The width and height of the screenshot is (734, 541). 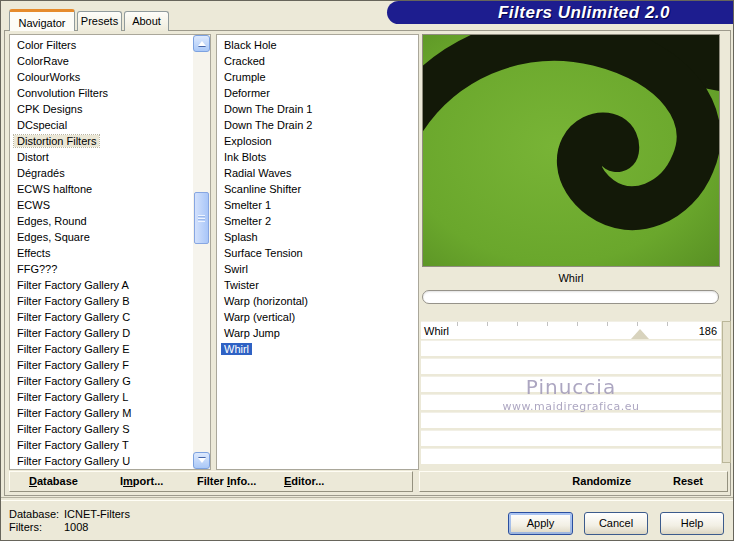 What do you see at coordinates (102, 237) in the screenshot?
I see `category-list-item: Edges, Square` at bounding box center [102, 237].